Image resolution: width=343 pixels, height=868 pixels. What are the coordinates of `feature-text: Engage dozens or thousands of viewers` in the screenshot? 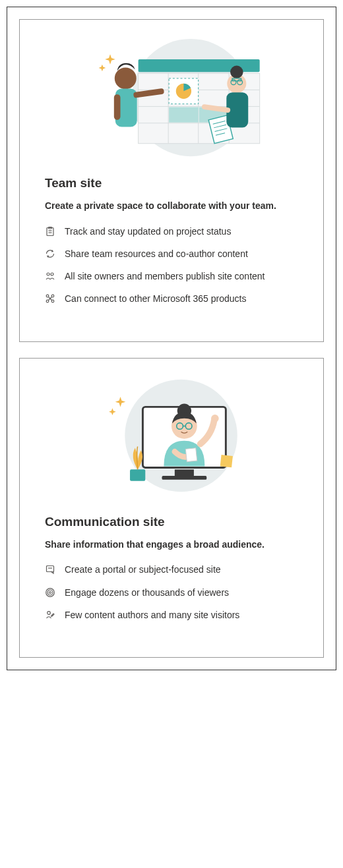 It's located at (181, 593).